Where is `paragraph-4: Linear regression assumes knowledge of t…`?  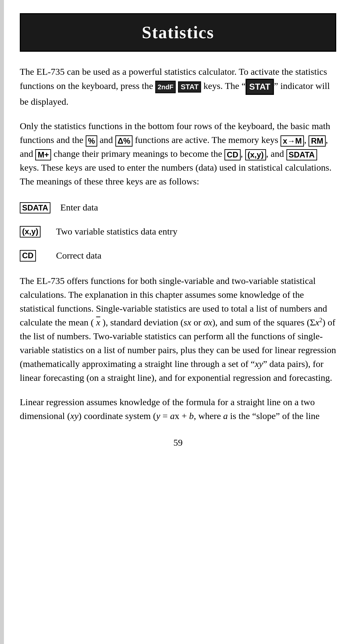
paragraph-4: Linear regression assumes knowledge of t… is located at coordinates (178, 409).